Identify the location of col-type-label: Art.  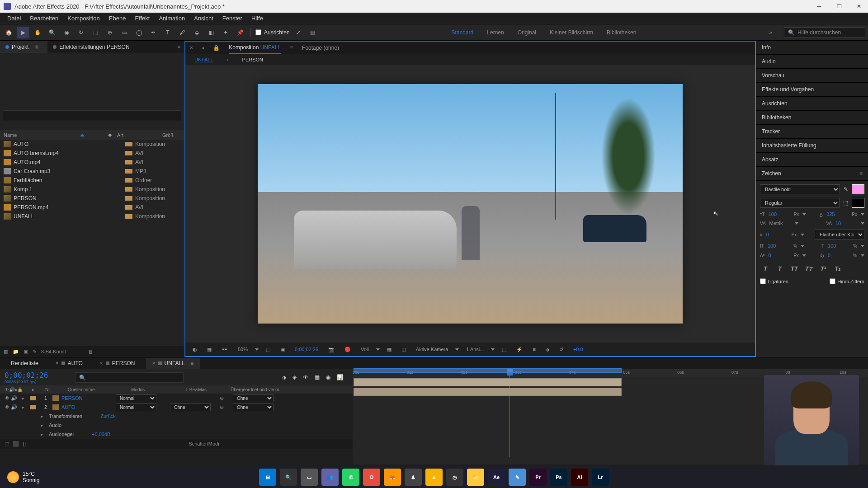
(140, 135).